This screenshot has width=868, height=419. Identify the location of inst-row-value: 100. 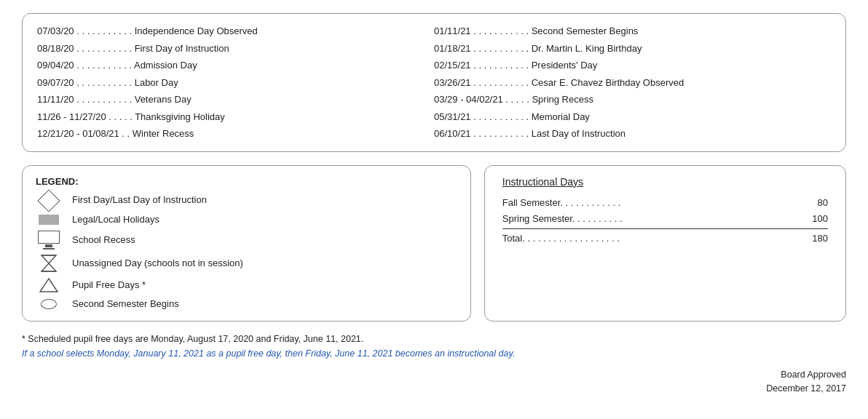
(817, 219).